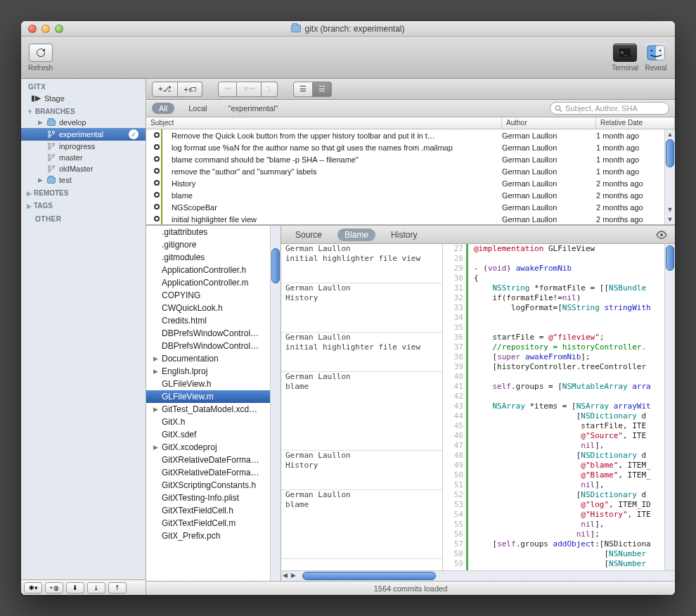 The height and width of the screenshot is (616, 696). I want to click on merge-button: ⤲⤳, so click(249, 89).